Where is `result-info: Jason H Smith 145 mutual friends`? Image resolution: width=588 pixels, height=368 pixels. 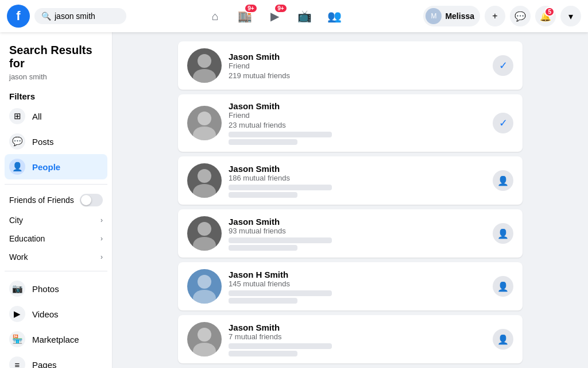 result-info: Jason H Smith 145 mutual friends is located at coordinates (357, 286).